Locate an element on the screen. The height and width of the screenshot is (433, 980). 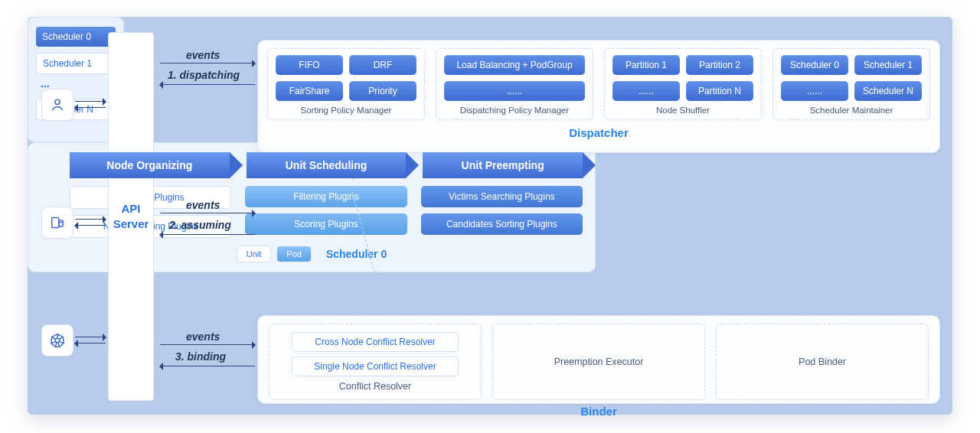
shuffler-title: Node Shuffler is located at coordinates (683, 110).